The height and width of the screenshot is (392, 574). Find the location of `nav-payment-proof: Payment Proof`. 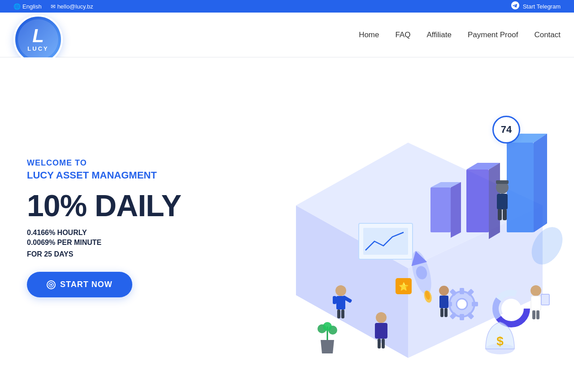

nav-payment-proof: Payment Proof is located at coordinates (493, 35).